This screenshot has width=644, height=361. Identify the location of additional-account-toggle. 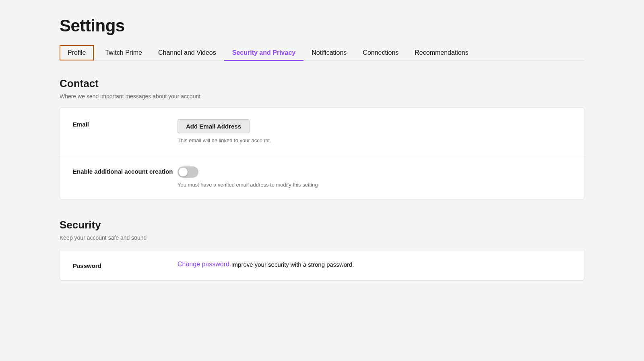
(188, 172).